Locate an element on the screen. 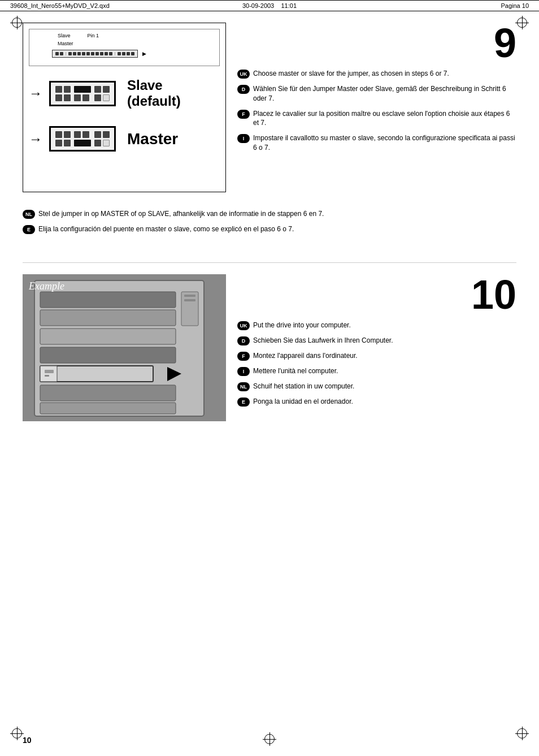 The height and width of the screenshot is (756, 539). uk-text-10: Put the drive into your computer. is located at coordinates (302, 326).